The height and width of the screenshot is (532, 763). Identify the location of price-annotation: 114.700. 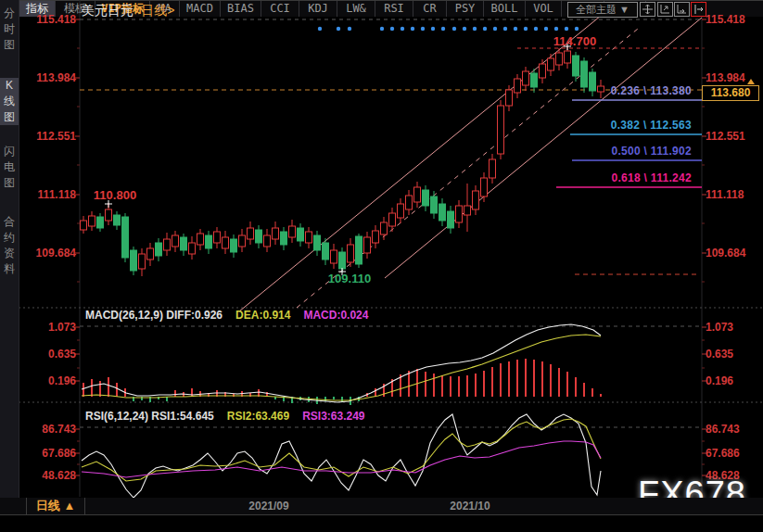
(575, 41).